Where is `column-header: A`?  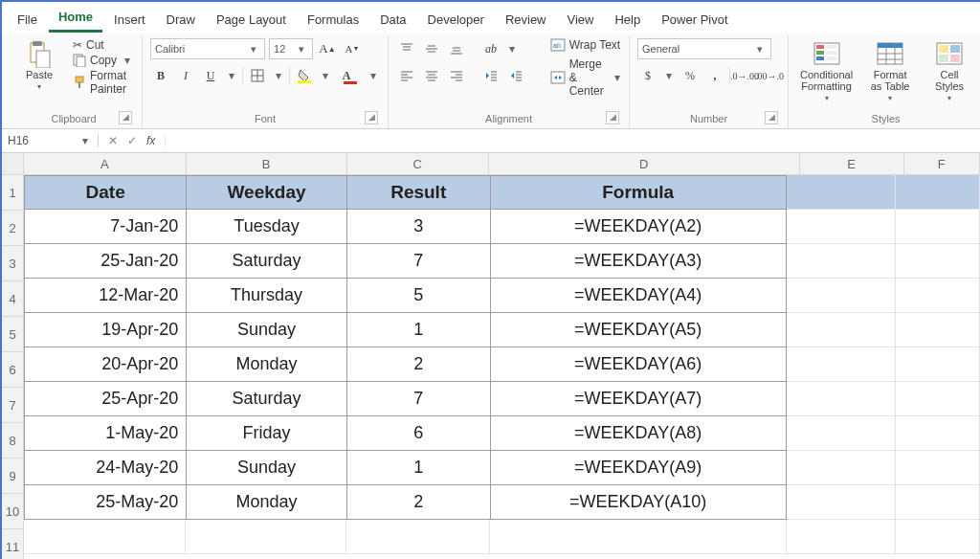
column-header: A is located at coordinates (105, 164).